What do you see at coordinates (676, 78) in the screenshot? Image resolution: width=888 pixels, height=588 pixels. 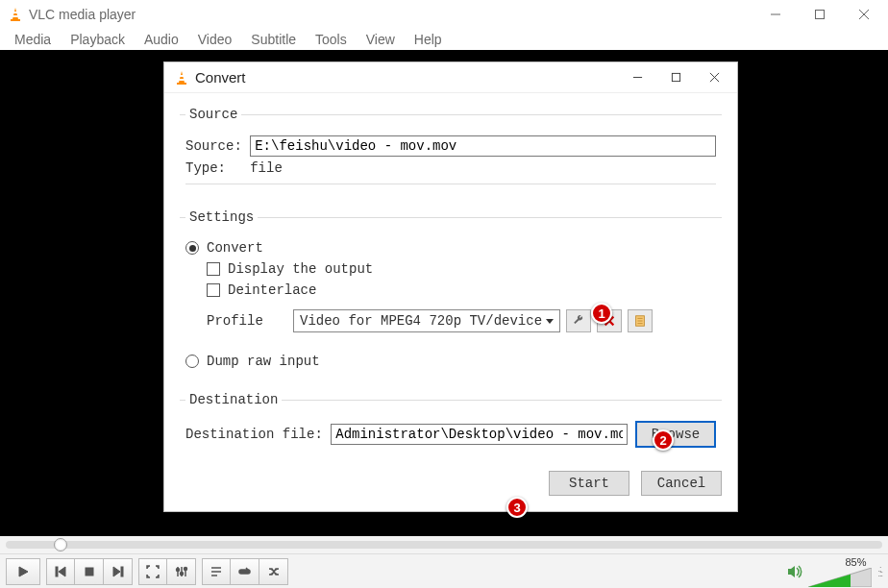 I see `dialog-maximize-button` at bounding box center [676, 78].